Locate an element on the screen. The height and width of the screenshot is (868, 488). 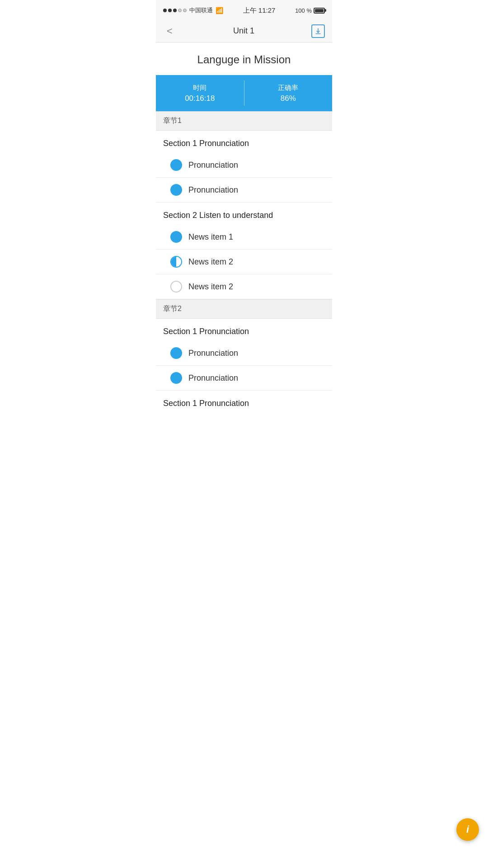
status-left: 中国联通 📶 is located at coordinates (193, 10).